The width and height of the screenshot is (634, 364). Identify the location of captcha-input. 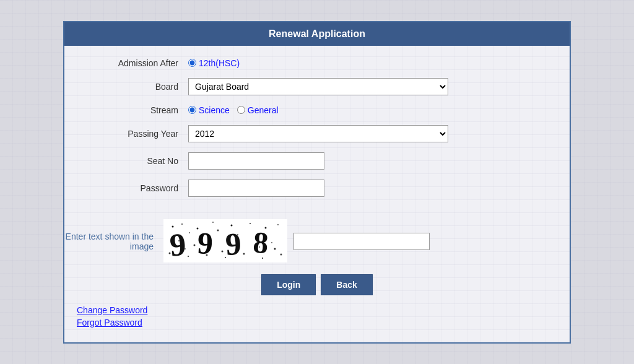
(362, 241).